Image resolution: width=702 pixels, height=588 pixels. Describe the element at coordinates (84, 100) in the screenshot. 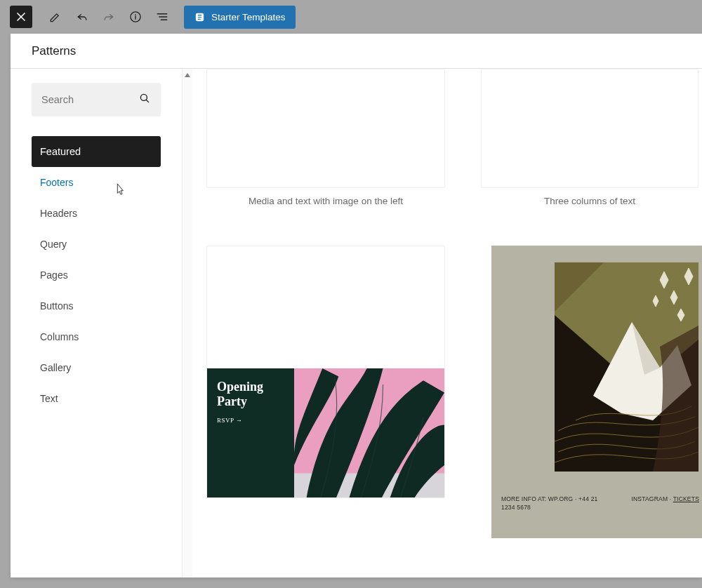

I see `search-input` at that location.